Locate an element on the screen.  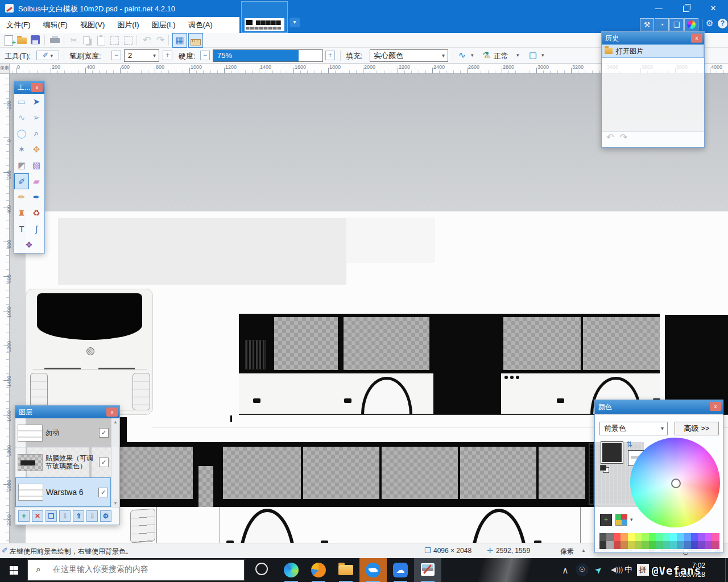
undo-icon: ↶ is located at coordinates (610, 138).